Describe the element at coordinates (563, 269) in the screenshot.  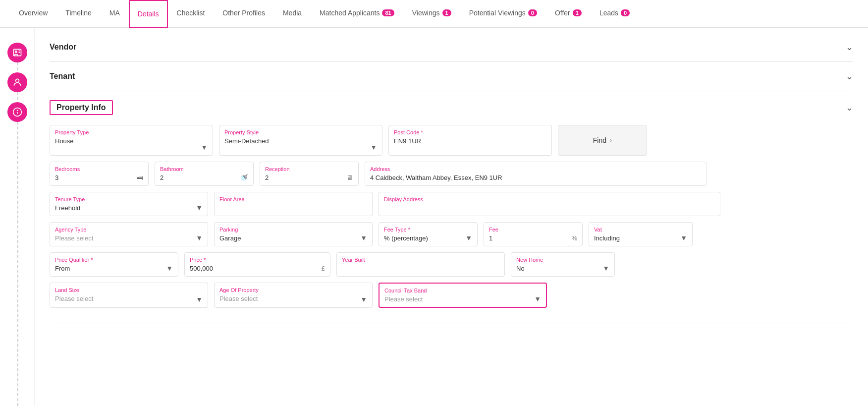
I see `new-home-value: No` at that location.